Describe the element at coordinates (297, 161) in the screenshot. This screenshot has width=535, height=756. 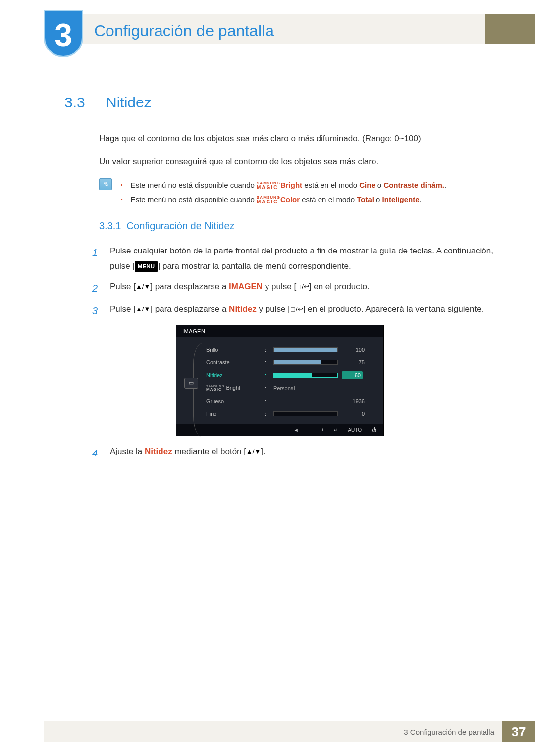
I see `intro-text-2: Un valor superior conseguirá que el cont…` at that location.